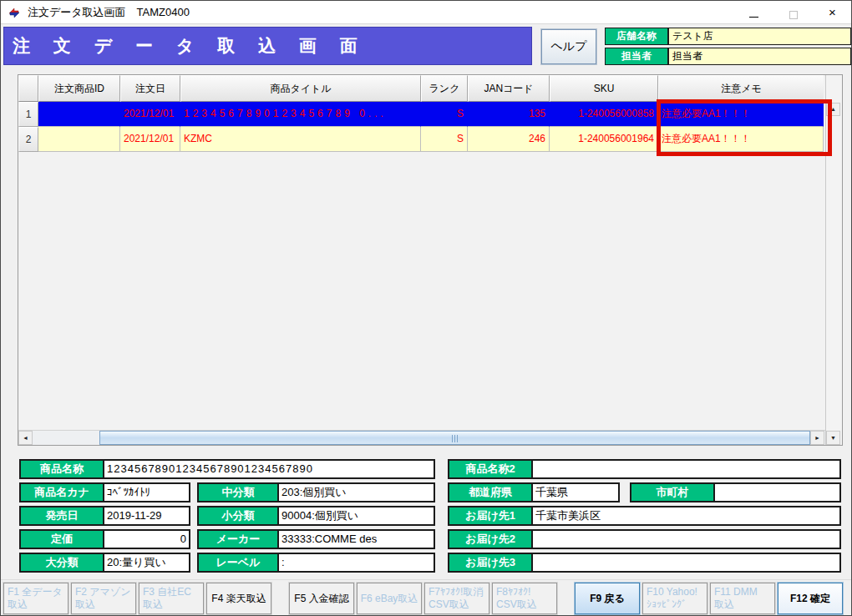 This screenshot has width=852, height=616. I want to click on list-price-field: 0, so click(147, 539).